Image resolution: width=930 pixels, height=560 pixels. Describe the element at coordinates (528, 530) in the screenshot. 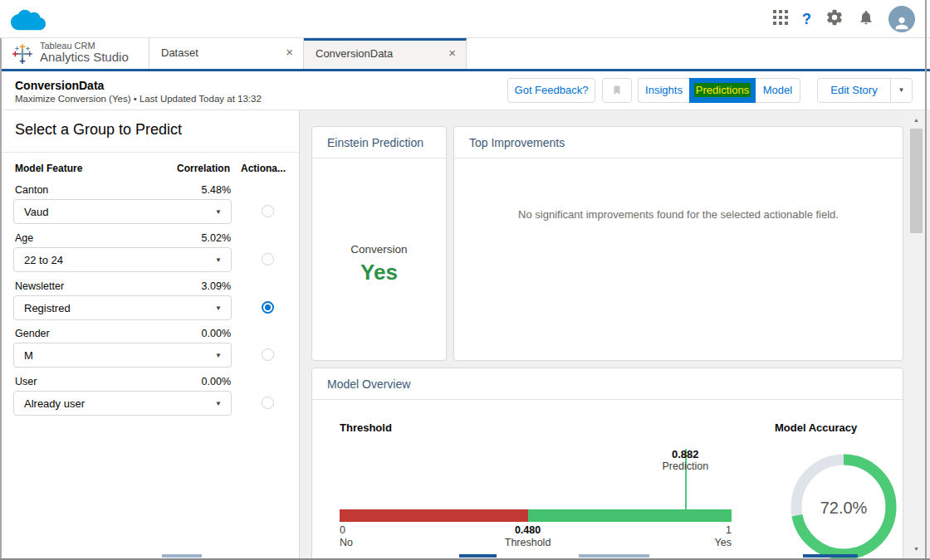

I see `threshold-value-label: 0.480` at that location.